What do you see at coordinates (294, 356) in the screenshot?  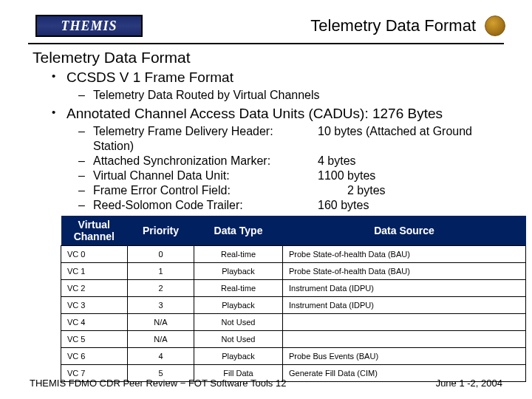 I see `table-row: VC 64PlaybackProbe Bus Events (BAU)` at bounding box center [294, 356].